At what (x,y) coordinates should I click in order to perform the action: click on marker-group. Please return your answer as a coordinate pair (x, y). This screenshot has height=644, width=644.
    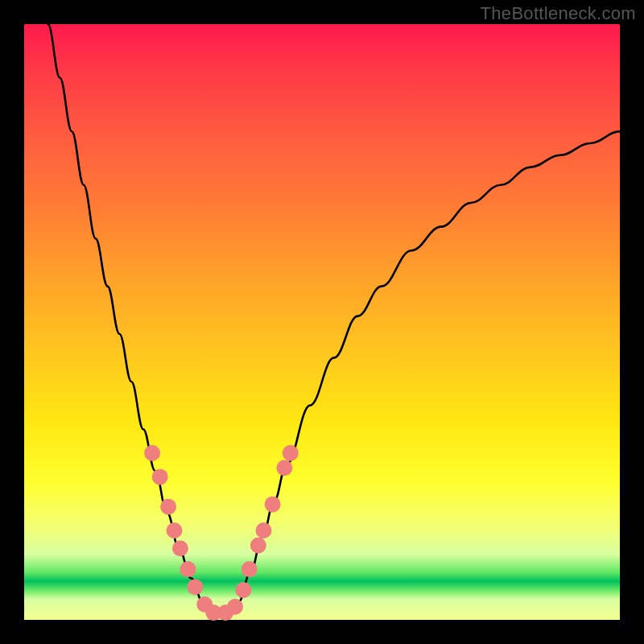
    Looking at the image, I should click on (221, 533).